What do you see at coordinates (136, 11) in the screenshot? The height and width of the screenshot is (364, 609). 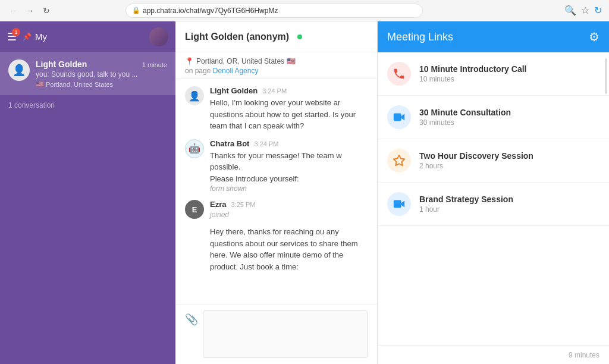 I see `lock-icon: 🔒` at bounding box center [136, 11].